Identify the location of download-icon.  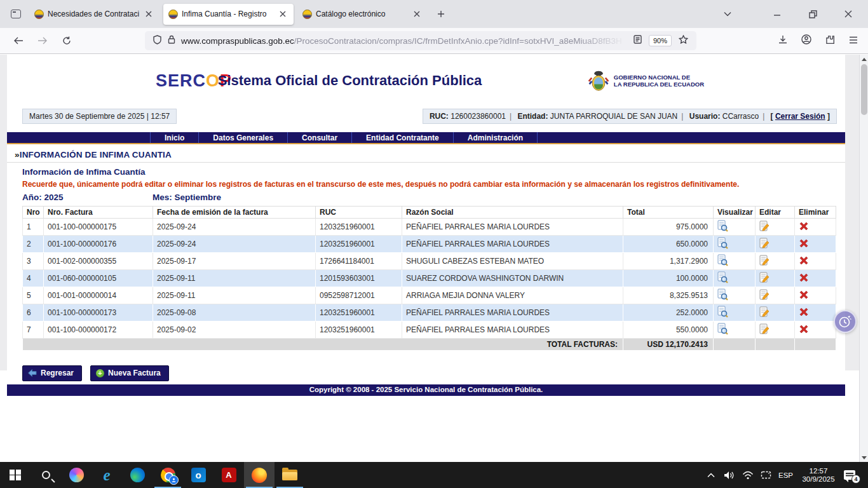
(783, 41).